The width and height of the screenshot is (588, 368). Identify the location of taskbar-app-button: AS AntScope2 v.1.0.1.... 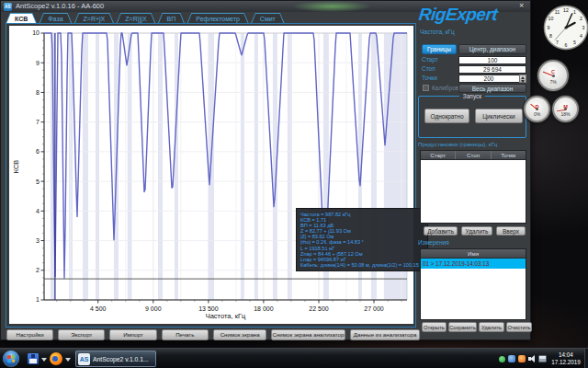
(116, 359).